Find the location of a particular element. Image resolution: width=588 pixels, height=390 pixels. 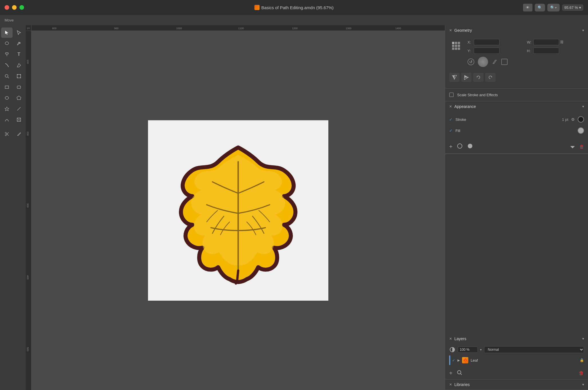

stroke-color-swatch is located at coordinates (581, 119).